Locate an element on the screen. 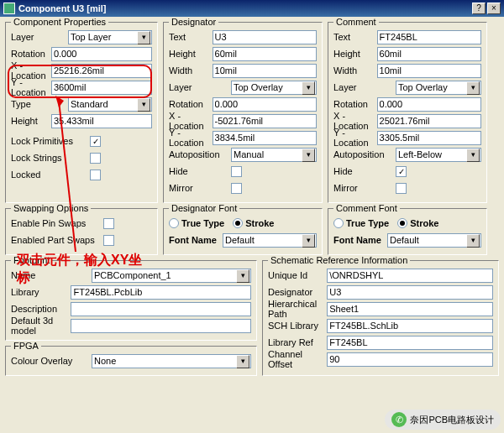 This screenshot has height=433, width=504. lockstrings-label: Lock Strings is located at coordinates (50, 158).